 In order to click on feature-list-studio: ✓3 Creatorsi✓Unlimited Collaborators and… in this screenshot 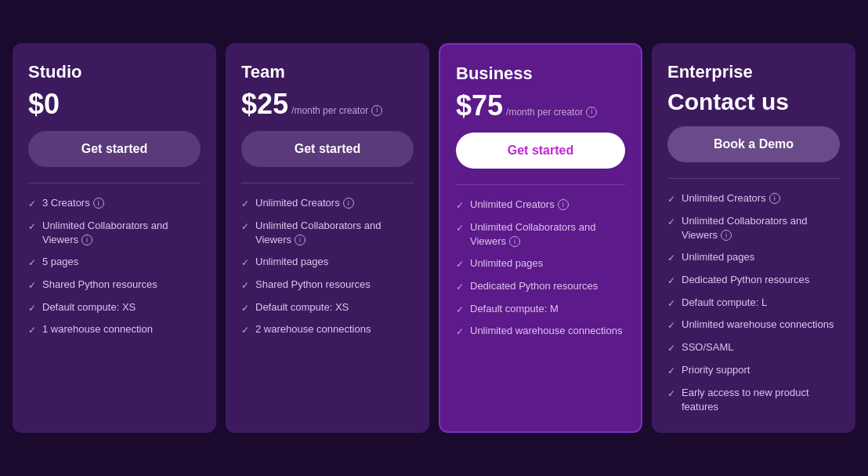, I will do `click(114, 267)`.